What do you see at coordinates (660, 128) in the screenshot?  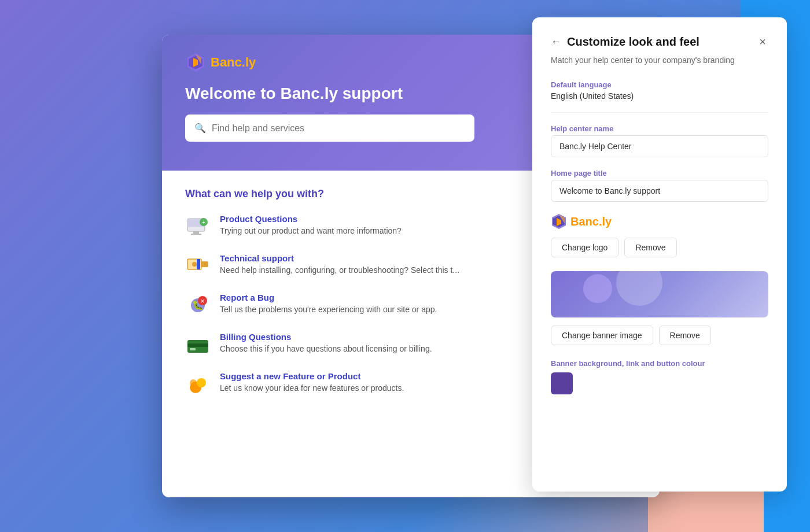 I see `help-center-name-label: Help center name` at bounding box center [660, 128].